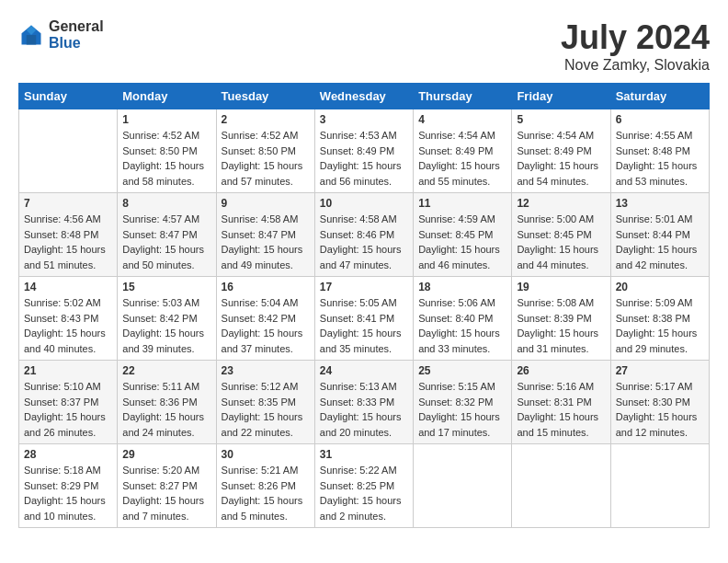 Image resolution: width=728 pixels, height=563 pixels. Describe the element at coordinates (660, 318) in the screenshot. I see `calendar-cell-2-6: 20Sunrise: 5:09 AM Sunset: 8:38 PM Dayli…` at that location.